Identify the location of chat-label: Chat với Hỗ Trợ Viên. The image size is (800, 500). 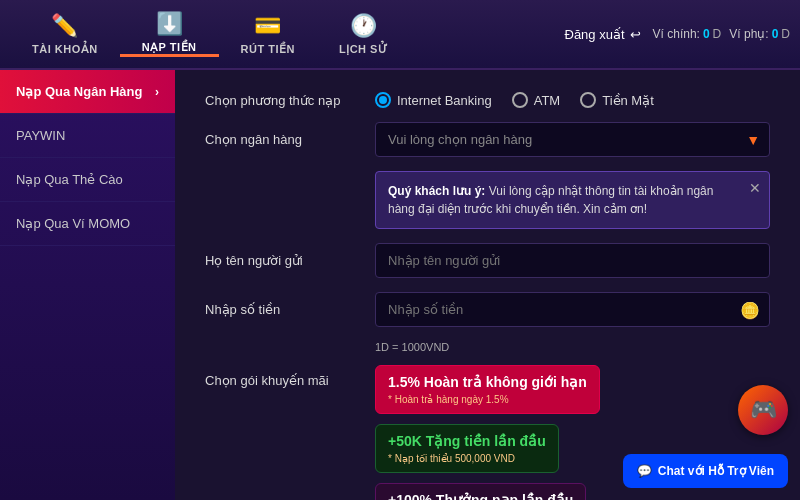
(716, 471).